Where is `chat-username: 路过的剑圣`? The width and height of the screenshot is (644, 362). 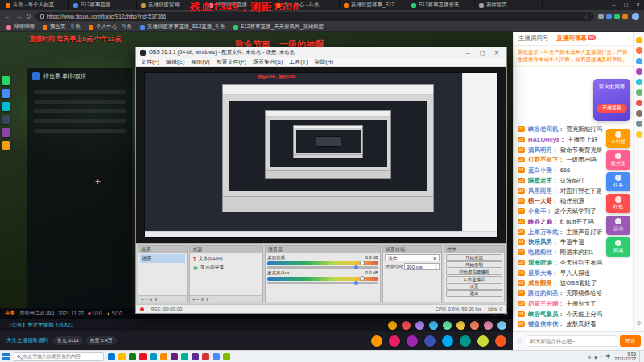 chat-username: 路过的剑圣 is located at coordinates (546, 293).